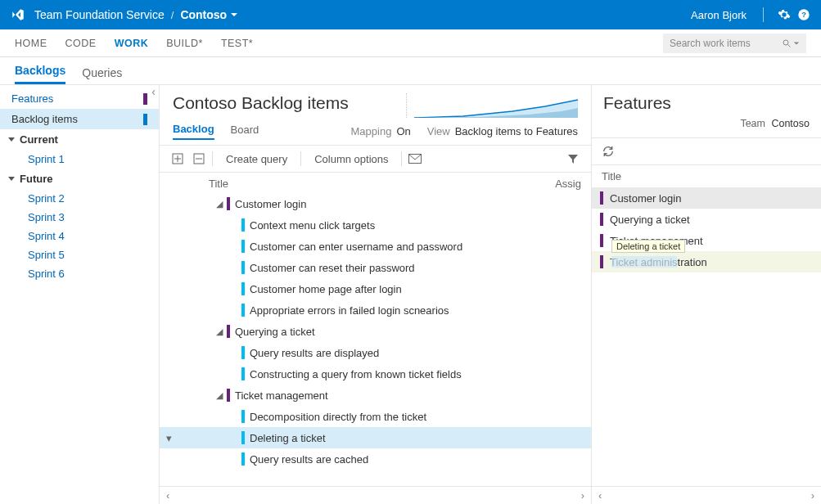 Image resolution: width=821 pixels, height=504 pixels. What do you see at coordinates (79, 255) in the screenshot?
I see `leftnav-sprint: Sprint 5` at bounding box center [79, 255].